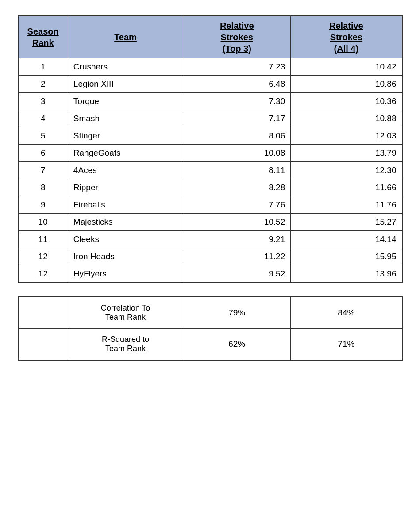 The image size is (420, 514). What do you see at coordinates (347, 205) in the screenshot?
I see `all4-cell: 11.76` at bounding box center [347, 205].